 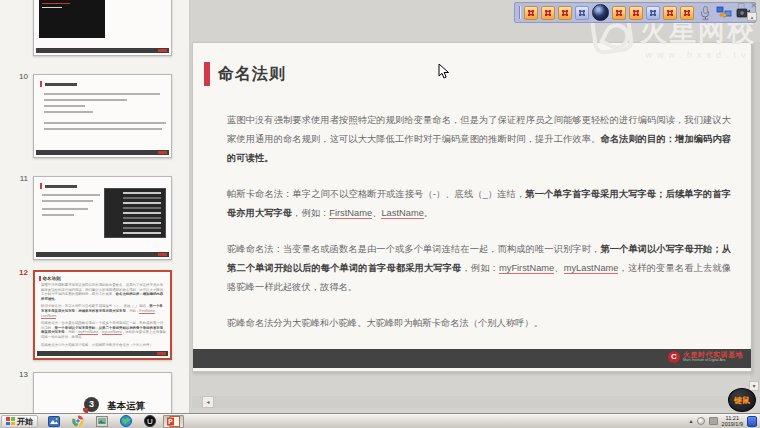 I want to click on footer-logo: C 火星时代实训基地 Mars Institute of Digital Art…, so click(x=706, y=357).